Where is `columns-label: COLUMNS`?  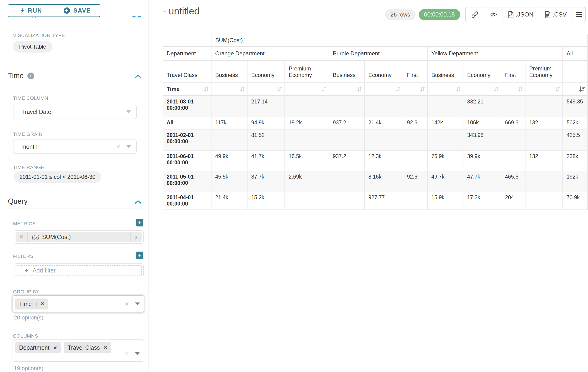 columns-label: COLUMNS is located at coordinates (25, 336).